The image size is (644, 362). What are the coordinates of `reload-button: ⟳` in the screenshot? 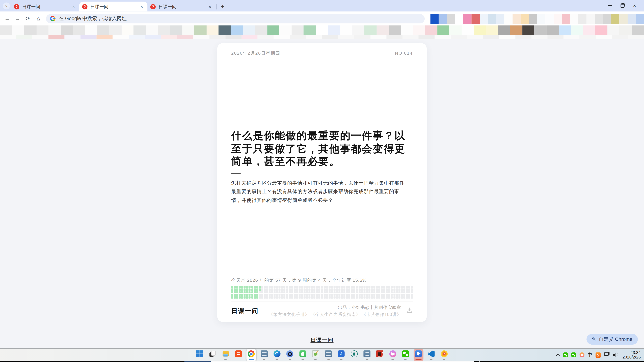 It's located at (28, 19).